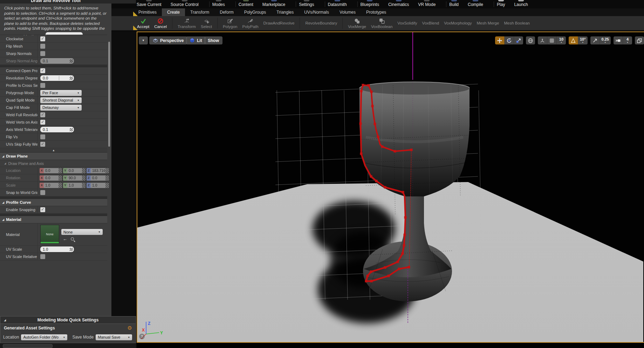 The height and width of the screenshot is (348, 644). What do you see at coordinates (143, 41) in the screenshot?
I see `viewport-options-dropdown: ▼` at bounding box center [143, 41].